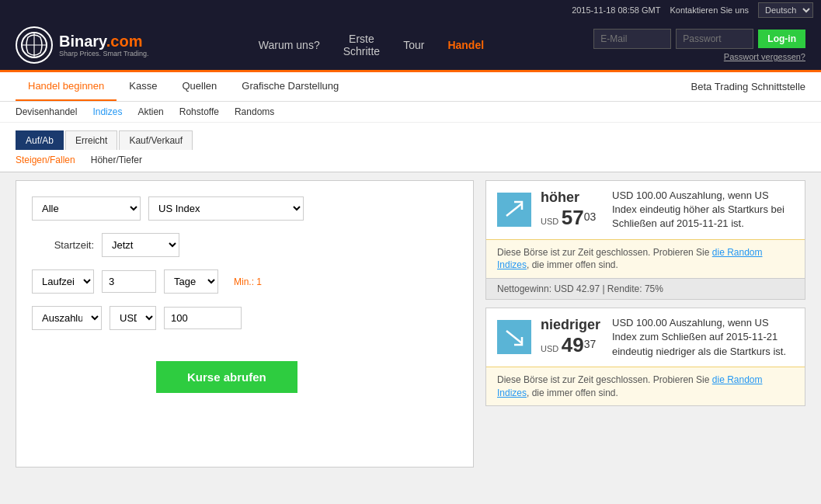 This screenshot has height=504, width=821. I want to click on main-nav: Handel beginnen Kasse Quellen Grafische …, so click(410, 87).